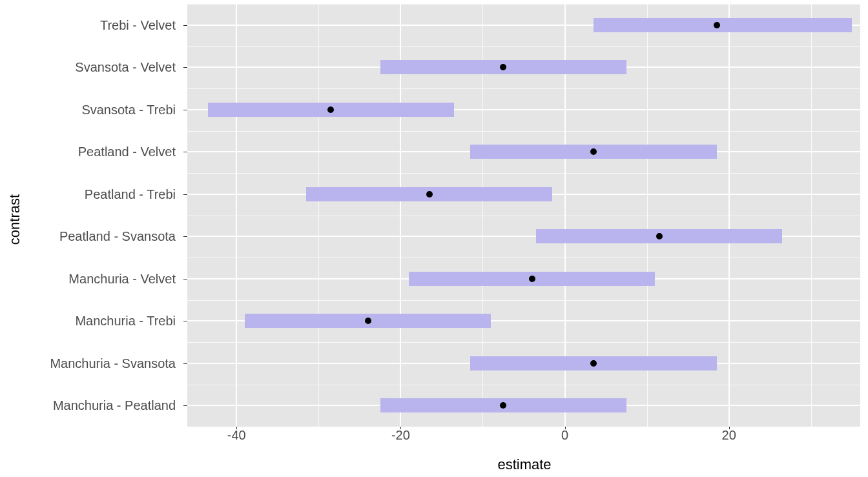 The image size is (868, 477). I want to click on y-axis-title: contrast, so click(15, 219).